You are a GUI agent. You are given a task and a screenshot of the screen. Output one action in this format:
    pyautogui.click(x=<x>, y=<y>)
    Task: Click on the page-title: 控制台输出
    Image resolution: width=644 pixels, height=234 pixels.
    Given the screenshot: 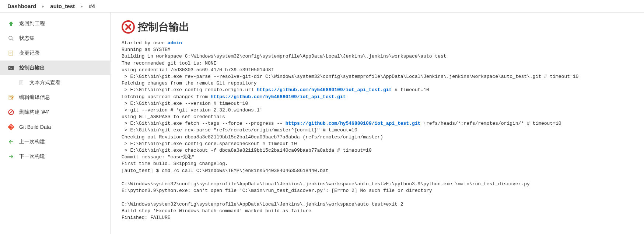 What is the action you would take?
    pyautogui.click(x=164, y=27)
    